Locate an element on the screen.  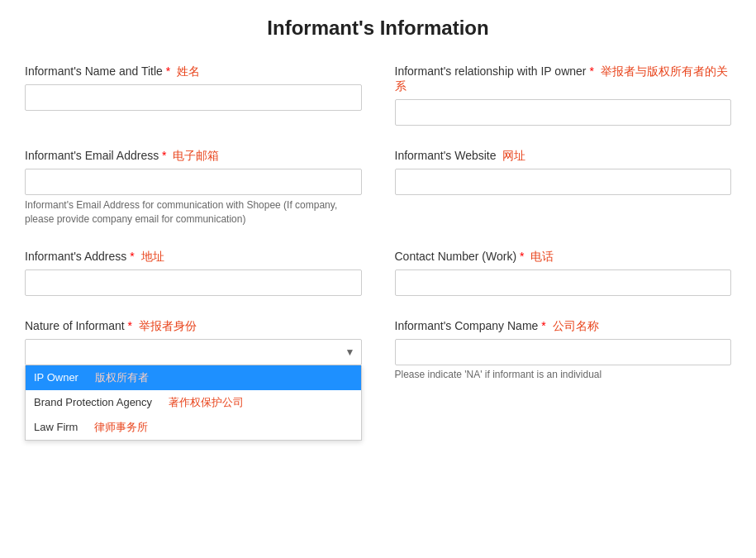
contact-label: Contact Number (Work) * 电话 is located at coordinates (563, 257).